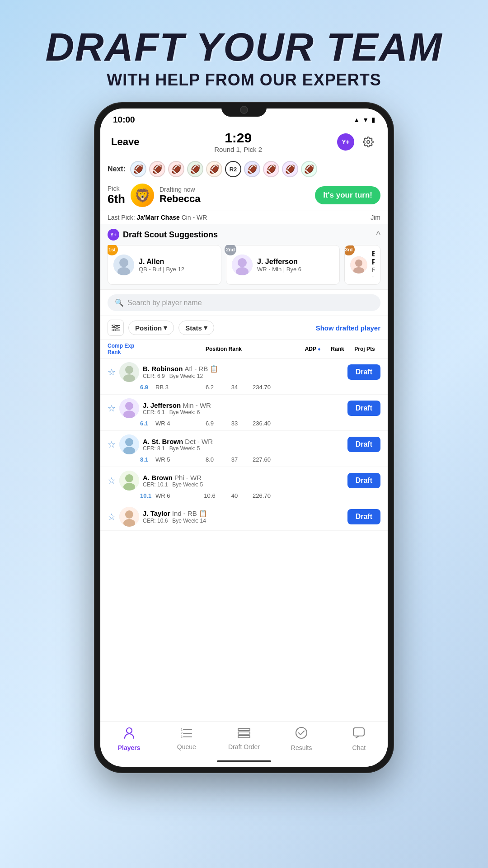 This screenshot has height=868, width=488. Describe the element at coordinates (243, 514) in the screenshot. I see `player-name-taylor: J. Taylor Ind - RB 📋` at that location.